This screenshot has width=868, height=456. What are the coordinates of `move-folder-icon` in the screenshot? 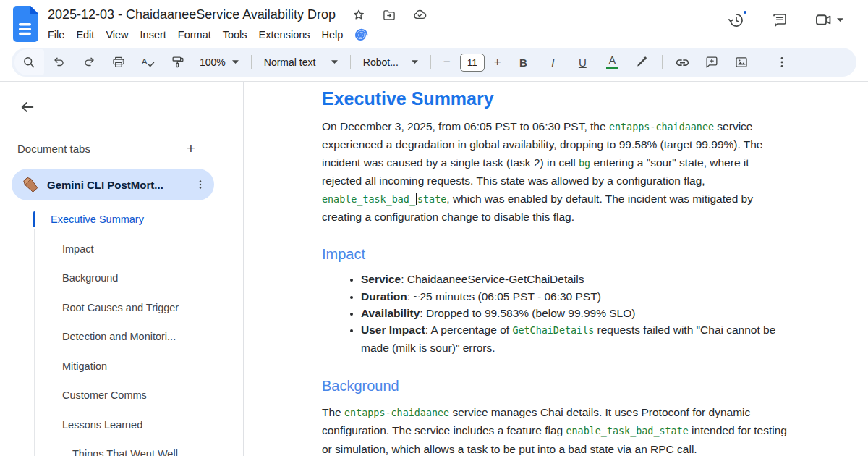 It's located at (389, 15).